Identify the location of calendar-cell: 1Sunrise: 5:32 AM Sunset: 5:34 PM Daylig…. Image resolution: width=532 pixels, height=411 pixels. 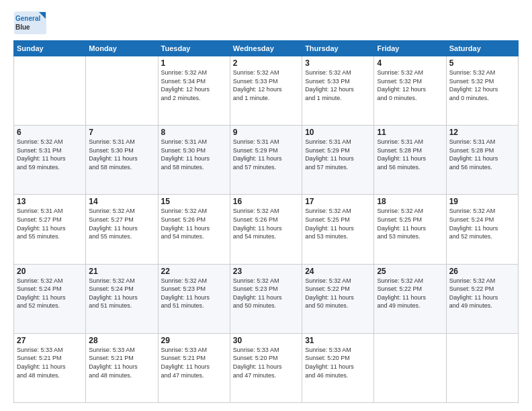
(193, 91).